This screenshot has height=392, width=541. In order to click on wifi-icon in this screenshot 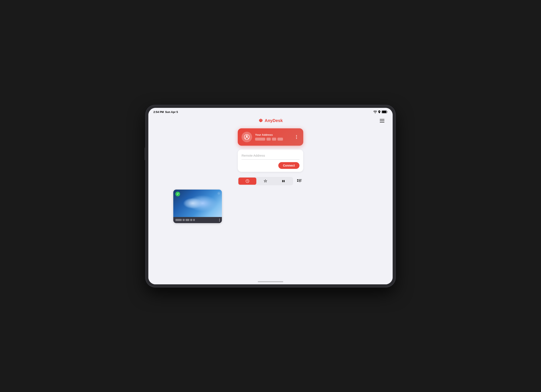, I will do `click(375, 112)`.